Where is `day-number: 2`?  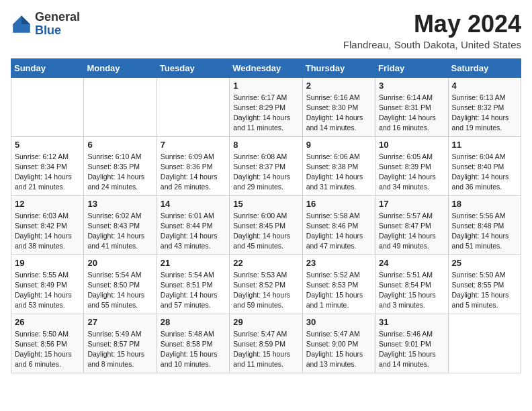 day-number: 2 is located at coordinates (339, 86).